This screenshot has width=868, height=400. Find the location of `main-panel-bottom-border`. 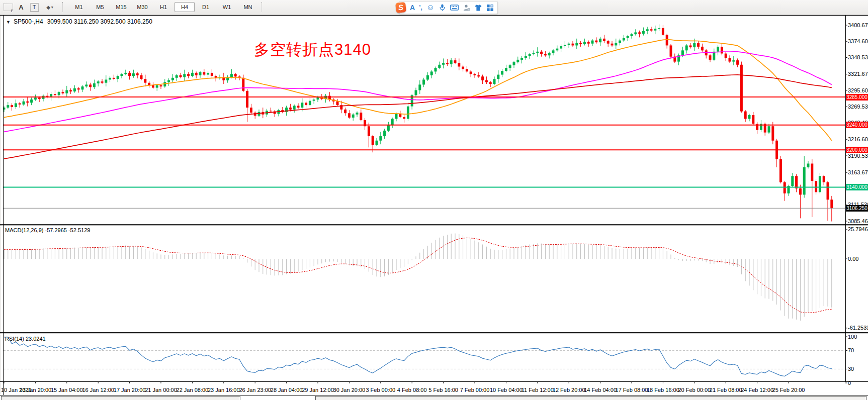

main-panel-bottom-border is located at coordinates (434, 224).